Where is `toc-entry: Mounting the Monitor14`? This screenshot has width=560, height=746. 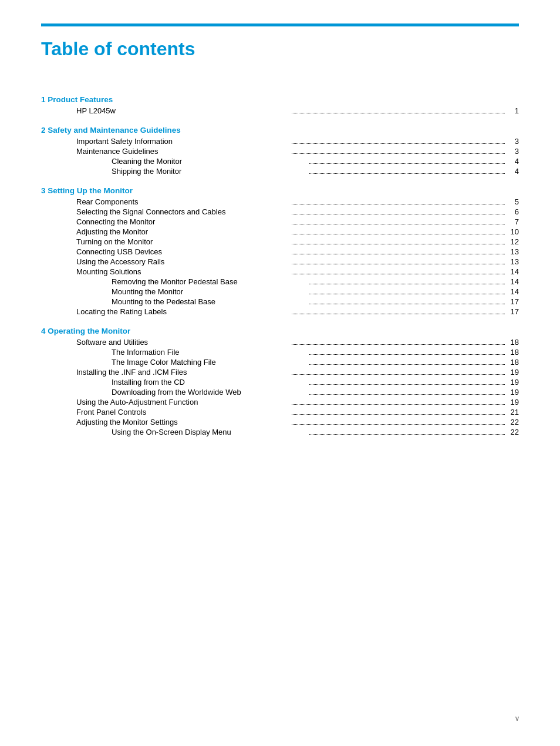 toc-entry: Mounting the Monitor14 is located at coordinates (280, 291).